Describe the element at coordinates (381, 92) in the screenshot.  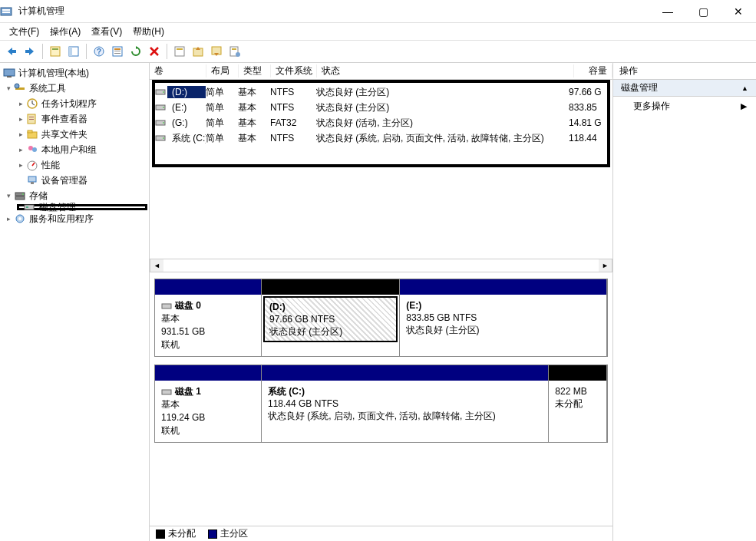
I see `volume-row: (D:)简单基本NTFS状态良好 (主分区)97.66 G` at that location.